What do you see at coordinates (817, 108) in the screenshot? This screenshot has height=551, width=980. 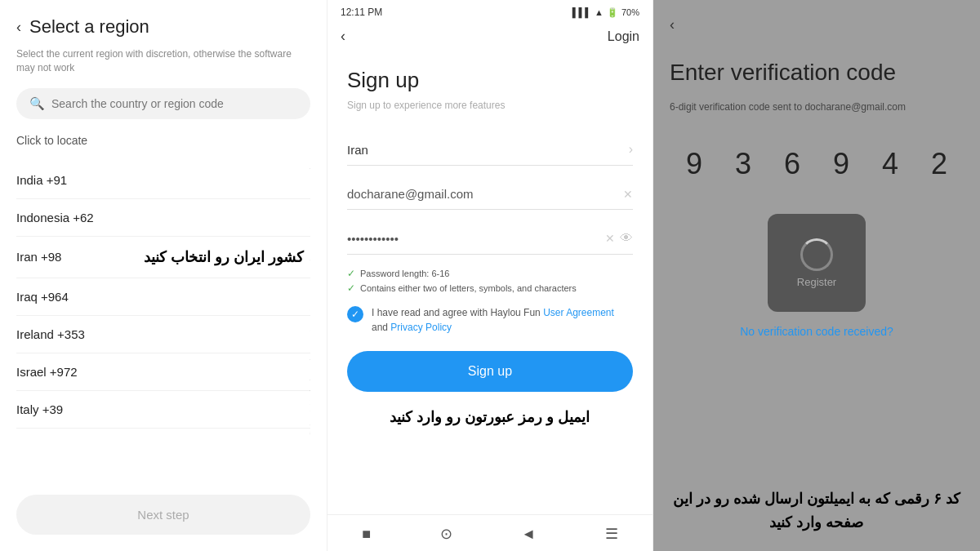 I see `verify-subtitle: 6-digit verification code sent to dochar…` at bounding box center [817, 108].